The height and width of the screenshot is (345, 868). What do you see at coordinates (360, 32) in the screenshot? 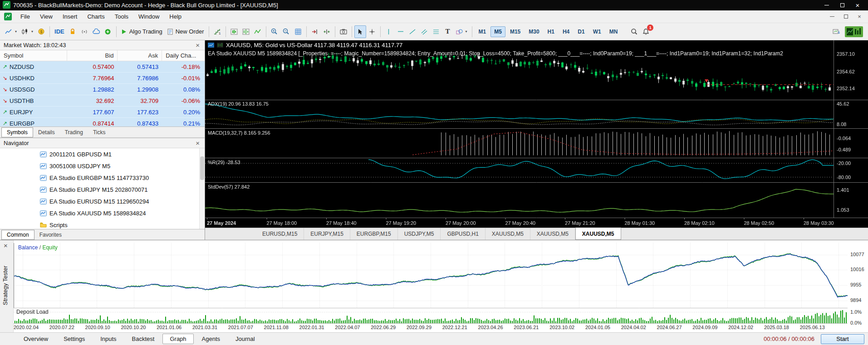
I see `cursor-tool-icon` at bounding box center [360, 32].